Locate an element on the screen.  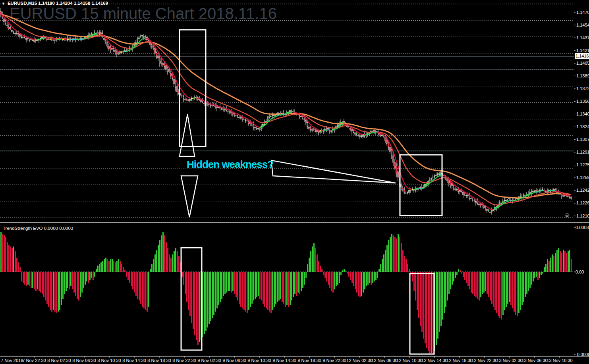
time-axis-label: 13 Nov 06:30 is located at coordinates (535, 360).